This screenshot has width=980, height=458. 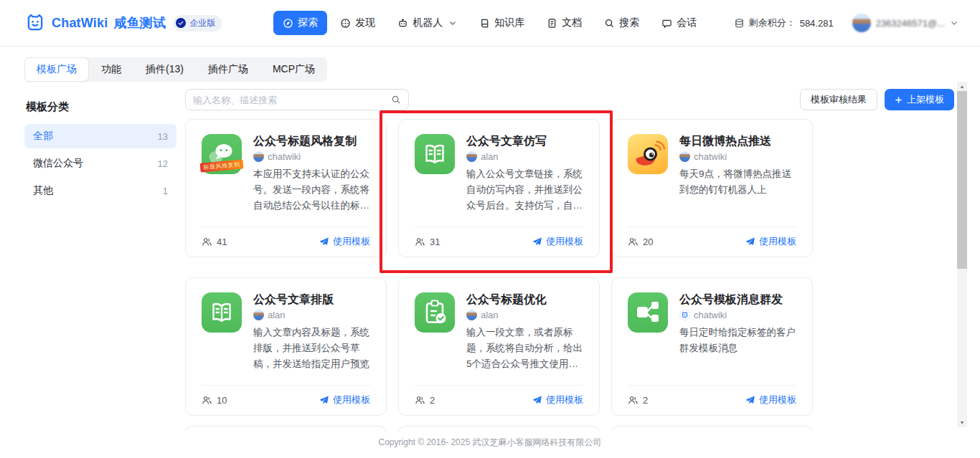 I want to click on nav-item-label: 搜索, so click(x=629, y=23).